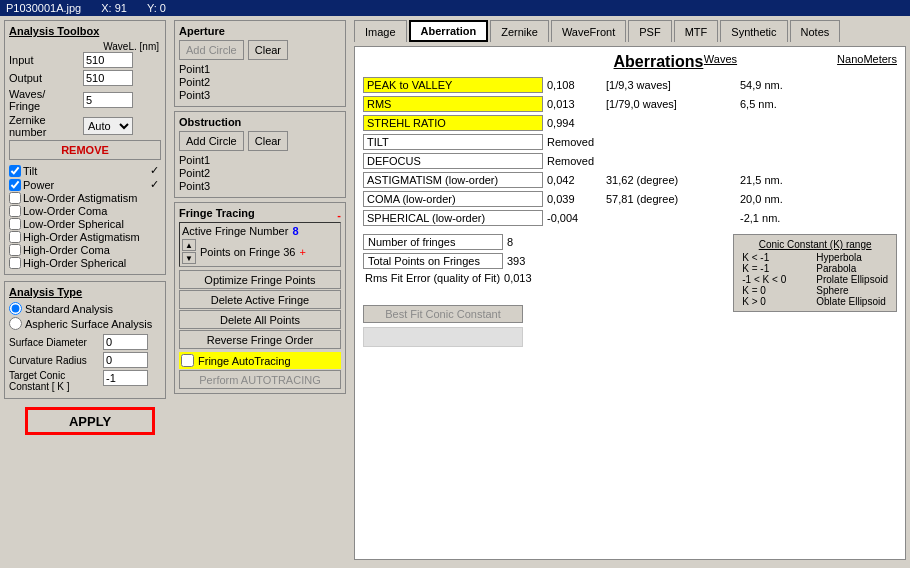 The image size is (910, 568). What do you see at coordinates (650, 31) in the screenshot?
I see `tab-psf: PSF` at bounding box center [650, 31].